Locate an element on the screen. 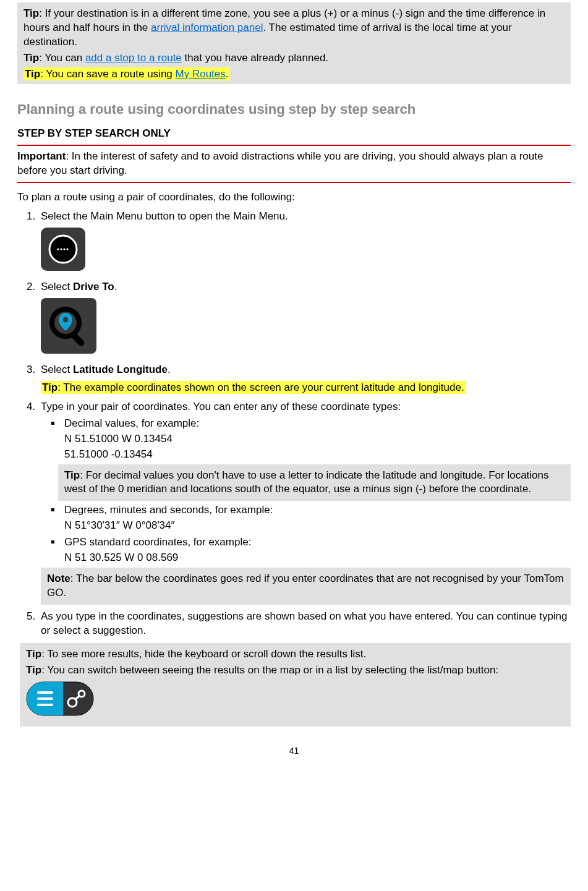  important-note: Important: In the interest of safety and… is located at coordinates (294, 164).